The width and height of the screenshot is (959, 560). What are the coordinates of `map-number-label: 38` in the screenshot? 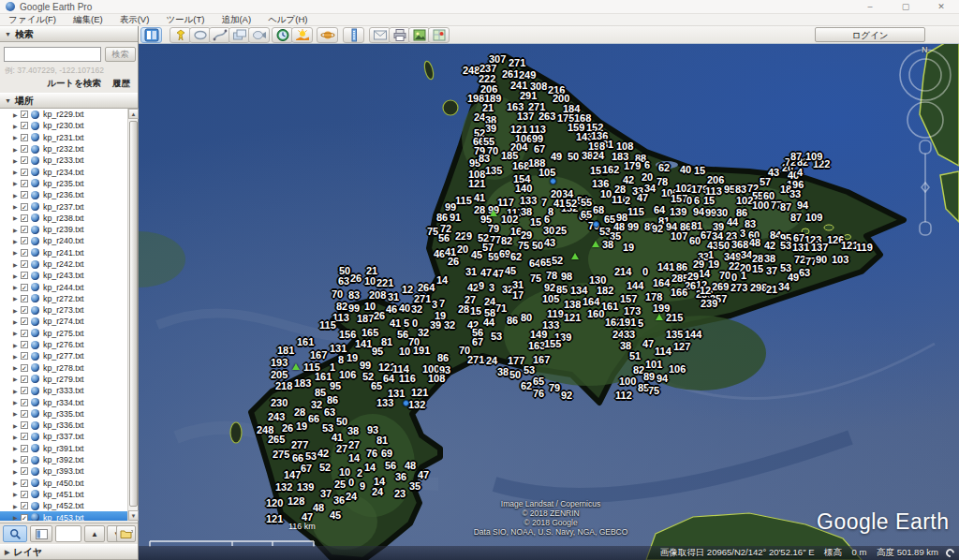 It's located at (770, 258).